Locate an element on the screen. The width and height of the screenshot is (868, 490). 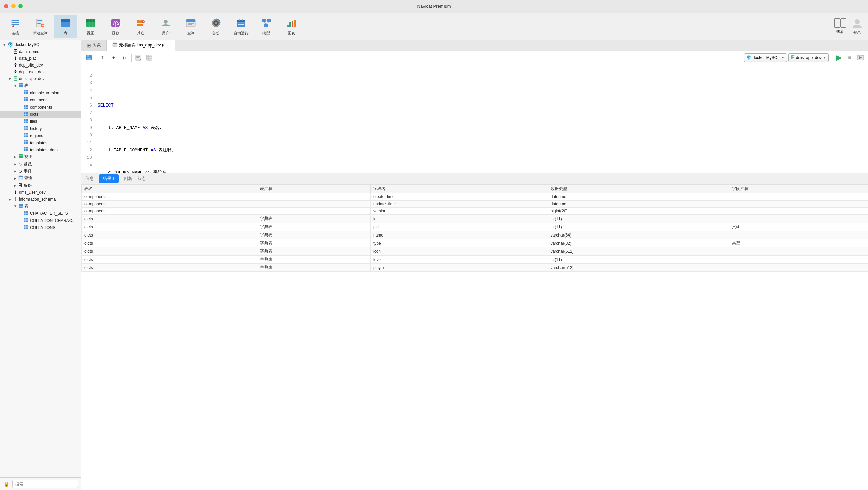
login-icon is located at coordinates (857, 23).